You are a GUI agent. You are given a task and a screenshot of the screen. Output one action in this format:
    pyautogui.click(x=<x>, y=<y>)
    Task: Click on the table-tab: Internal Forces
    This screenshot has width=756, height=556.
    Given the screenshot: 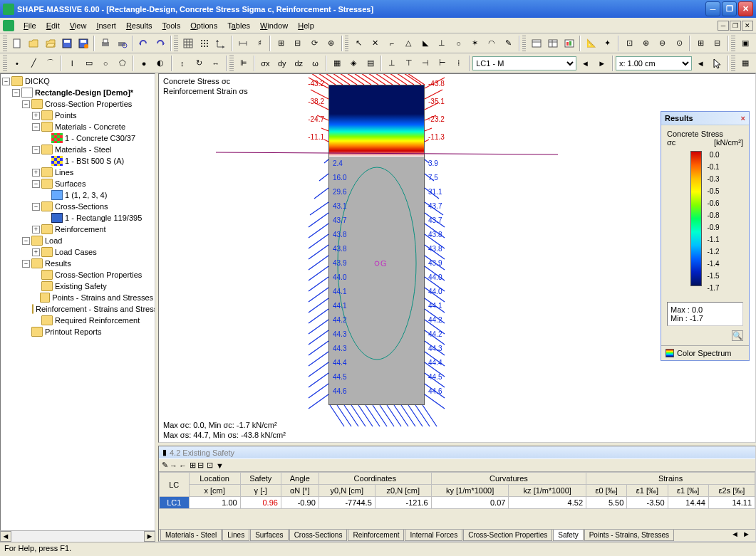 What is the action you would take?
    pyautogui.click(x=433, y=535)
    